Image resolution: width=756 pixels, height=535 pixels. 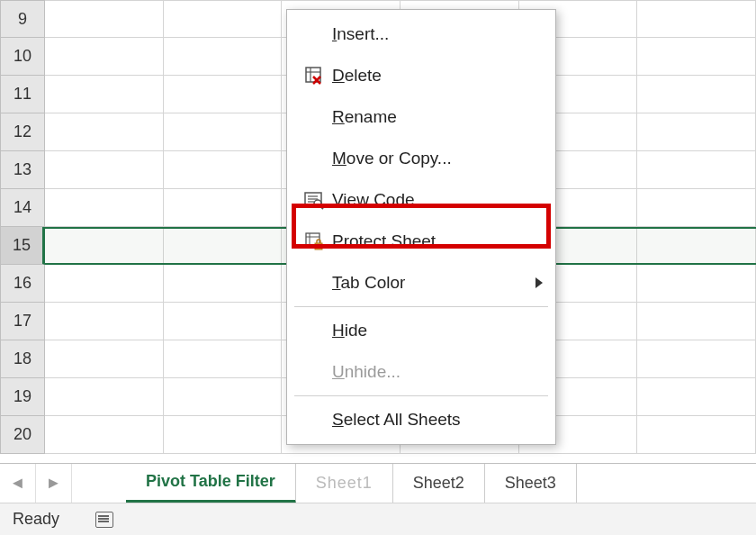 What do you see at coordinates (437, 117) in the screenshot?
I see `menu-label: Rename` at bounding box center [437, 117].